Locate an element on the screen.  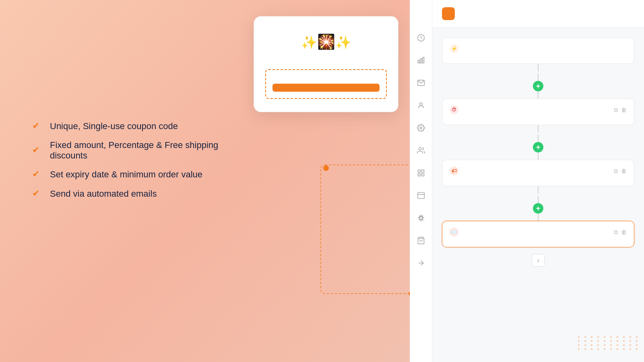
coupon-card-title: 🏷 is located at coordinates (456, 171).